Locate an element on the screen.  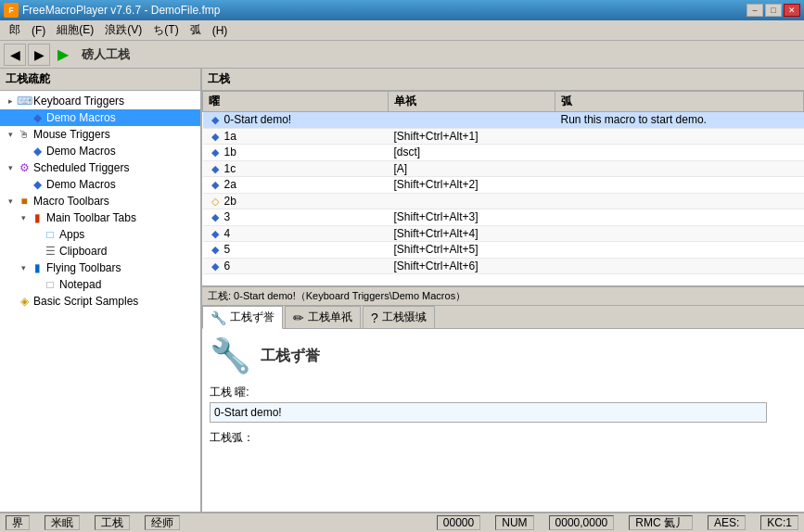
tree-item-scheduled: ▾⚙Scheduled Triggers is located at coordinates (100, 168).